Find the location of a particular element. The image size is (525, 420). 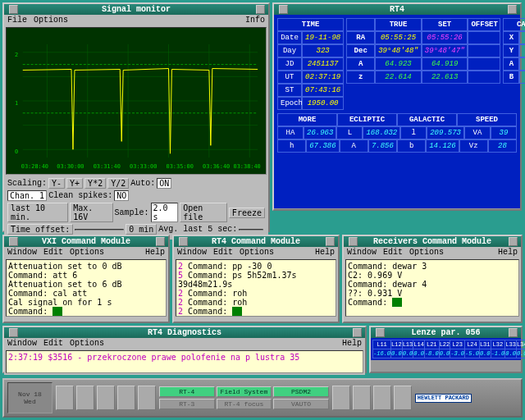

sigmon-titlebar: Signal monitor is located at coordinates (136, 10).